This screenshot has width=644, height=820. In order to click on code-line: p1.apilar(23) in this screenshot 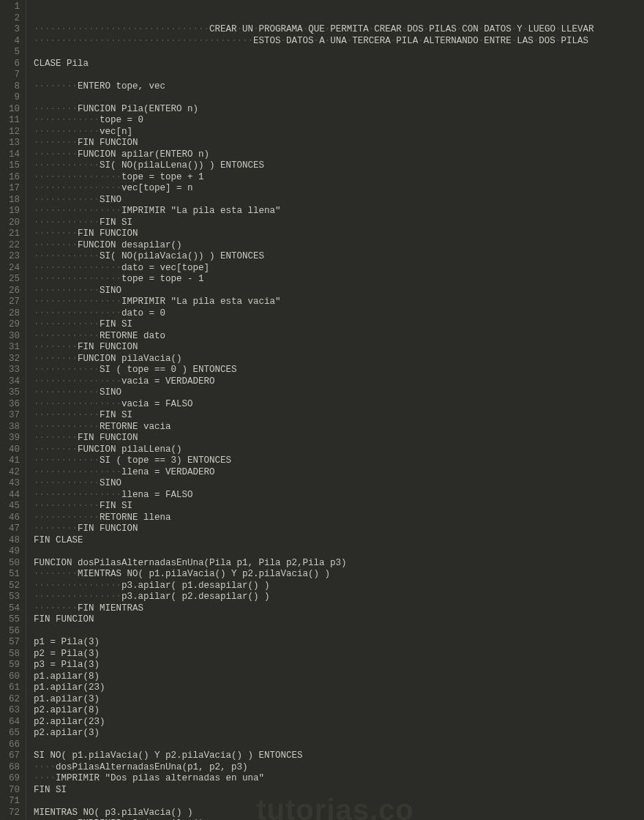, I will do `click(339, 688)`.